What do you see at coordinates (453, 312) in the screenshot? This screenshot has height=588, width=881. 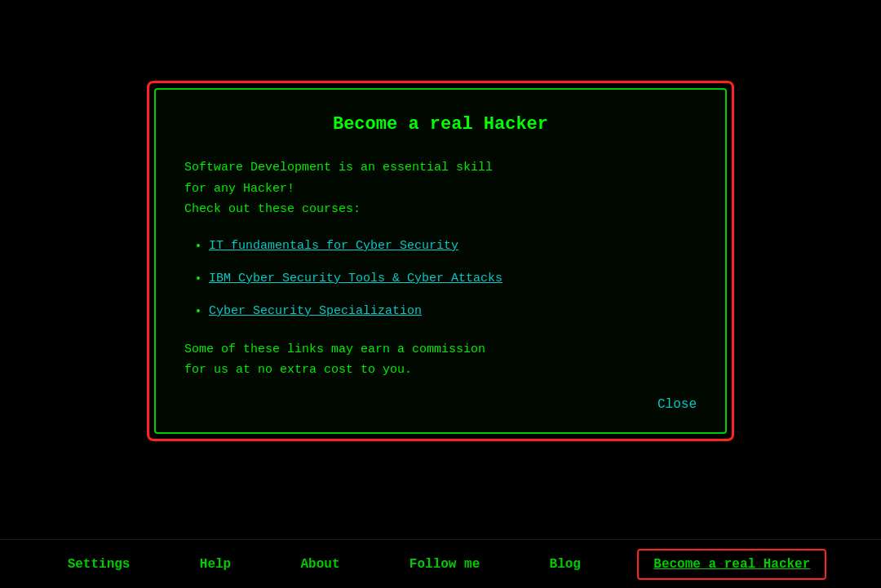 I see `course-item-3: Cyber Security Specialization` at bounding box center [453, 312].